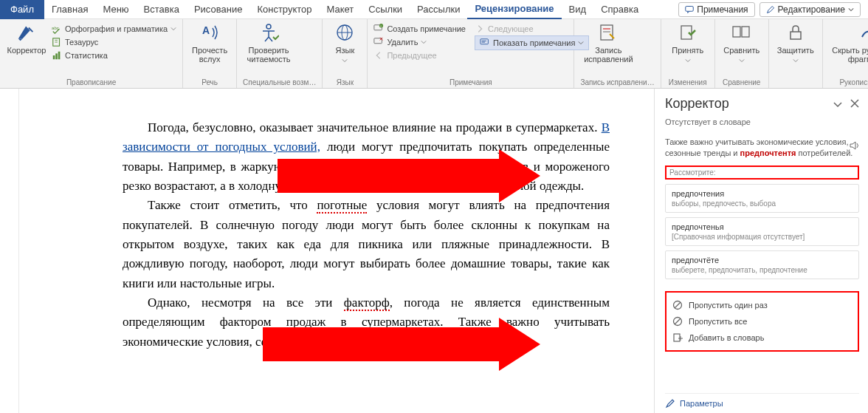  What do you see at coordinates (269, 55) in the screenshot?
I see `check-accessibility-label: Проверить читаемость` at bounding box center [269, 55].